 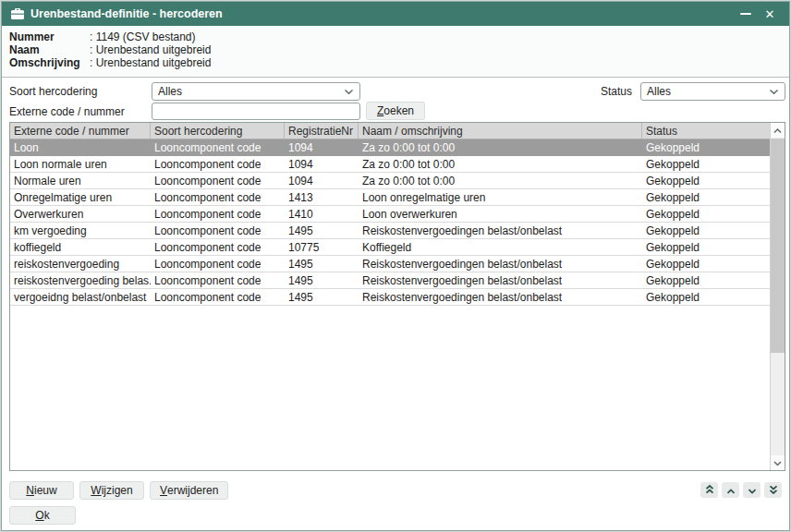 What do you see at coordinates (396, 37) in the screenshot?
I see `info-row-nummer: Nummer: 1149 (CSV bestand)` at bounding box center [396, 37].